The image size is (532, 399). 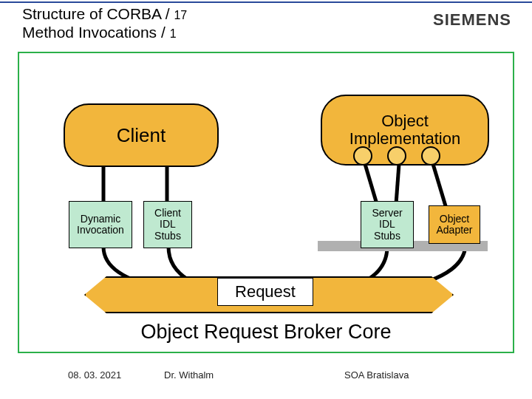 I want to click on top-rule, so click(x=266, y=2).